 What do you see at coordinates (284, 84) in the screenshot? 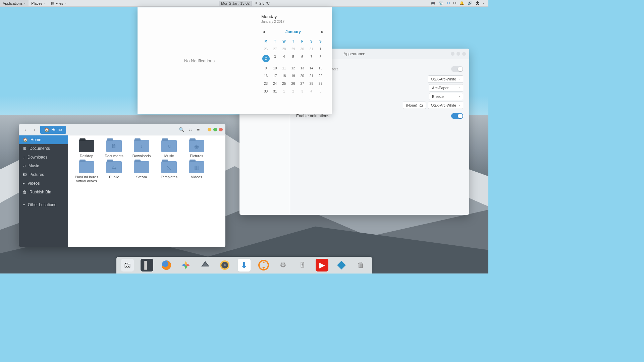
I see `cal-day: 25` at bounding box center [284, 84].